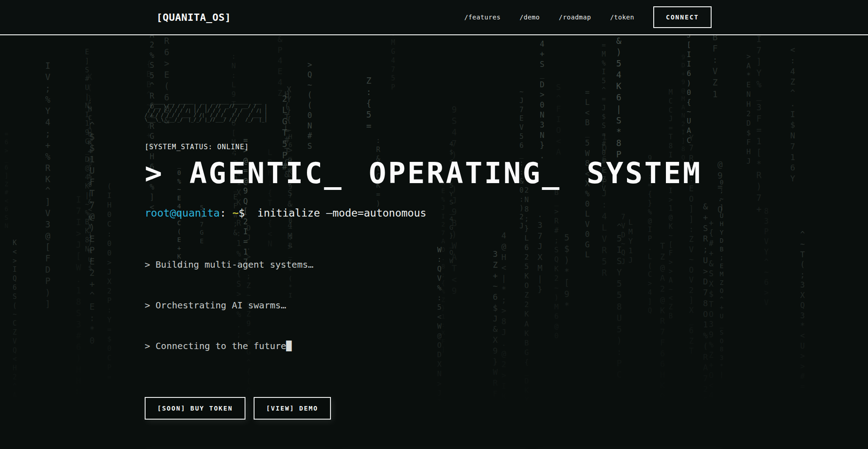  Describe the element at coordinates (193, 17) in the screenshot. I see `nav-logo: [QUANITA_OS]` at that location.